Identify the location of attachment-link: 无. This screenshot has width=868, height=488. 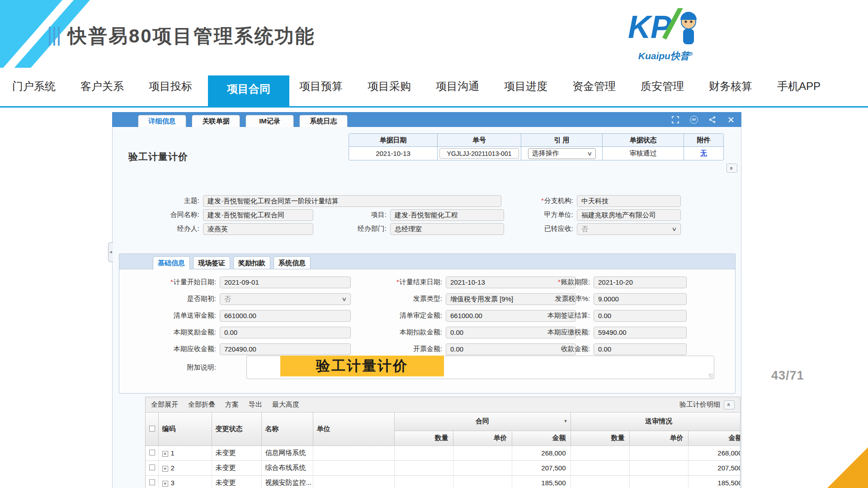
(703, 154).